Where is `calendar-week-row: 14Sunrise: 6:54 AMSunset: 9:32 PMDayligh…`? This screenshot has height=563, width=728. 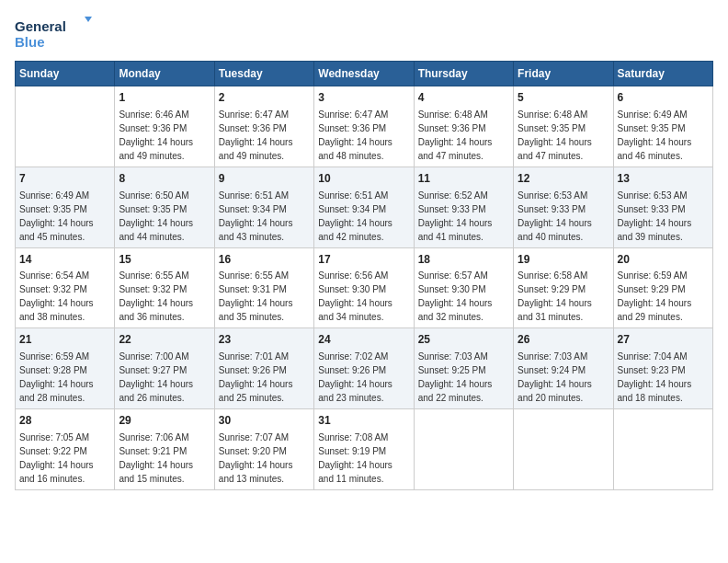 calendar-week-row: 14Sunrise: 6:54 AMSunset: 9:32 PMDayligh… is located at coordinates (364, 288).